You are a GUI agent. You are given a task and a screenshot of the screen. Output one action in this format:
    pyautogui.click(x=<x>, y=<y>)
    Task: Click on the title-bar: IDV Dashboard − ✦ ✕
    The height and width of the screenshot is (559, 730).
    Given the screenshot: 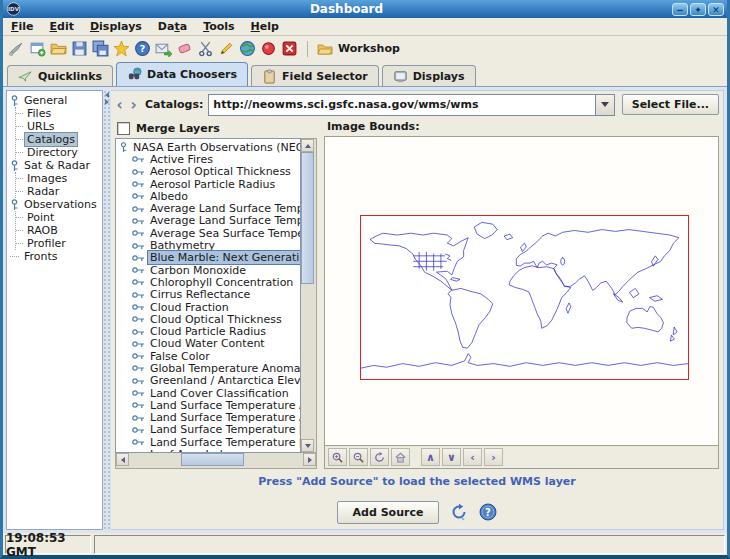 What is the action you would take?
    pyautogui.click(x=365, y=9)
    